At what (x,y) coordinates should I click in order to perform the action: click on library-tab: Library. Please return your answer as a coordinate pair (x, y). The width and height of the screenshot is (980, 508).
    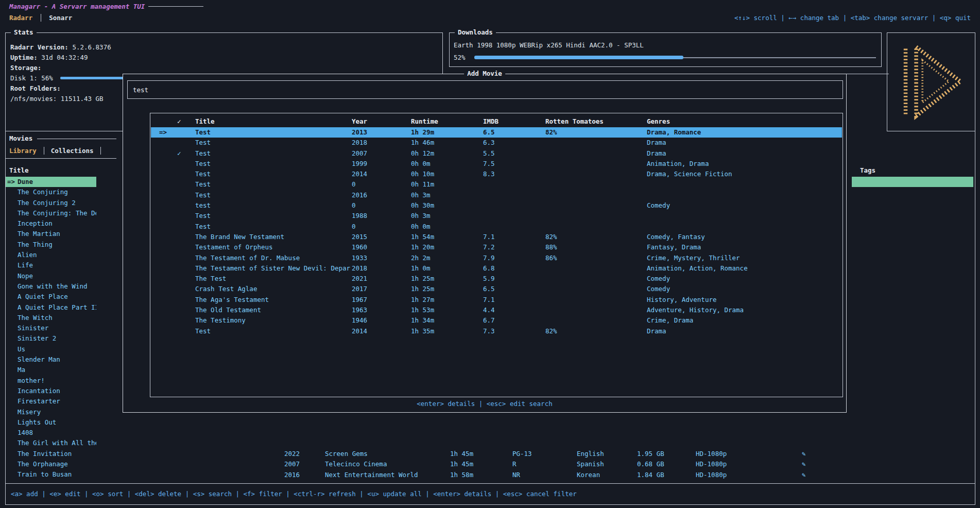
    Looking at the image, I should click on (27, 150).